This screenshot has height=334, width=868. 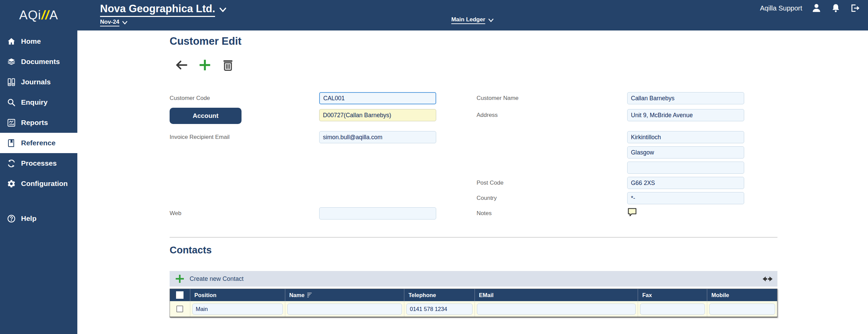 What do you see at coordinates (345, 309) in the screenshot?
I see `contact-name-input` at bounding box center [345, 309].